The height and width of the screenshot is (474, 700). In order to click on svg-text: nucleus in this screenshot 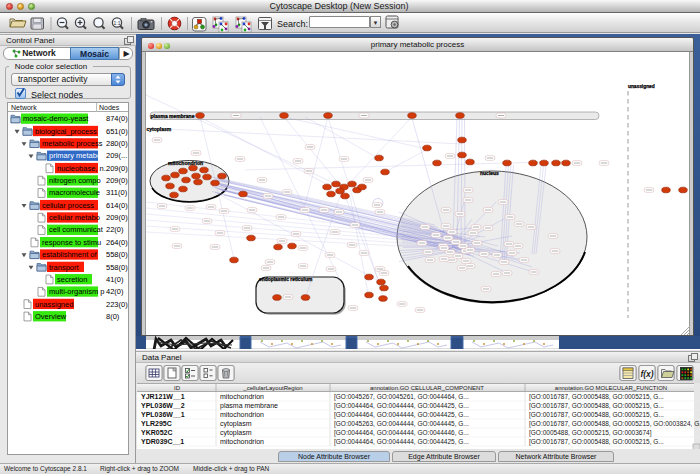, I will do `click(490, 173)`.